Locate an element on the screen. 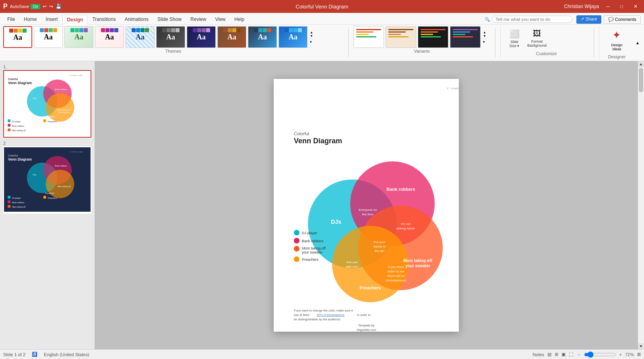  svg-text: listen to me is located at coordinates (396, 271).